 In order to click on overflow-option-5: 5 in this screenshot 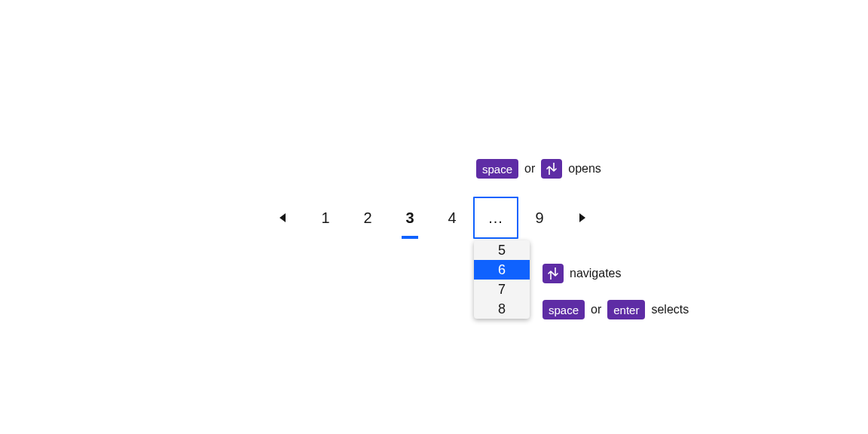, I will do `click(502, 250)`.